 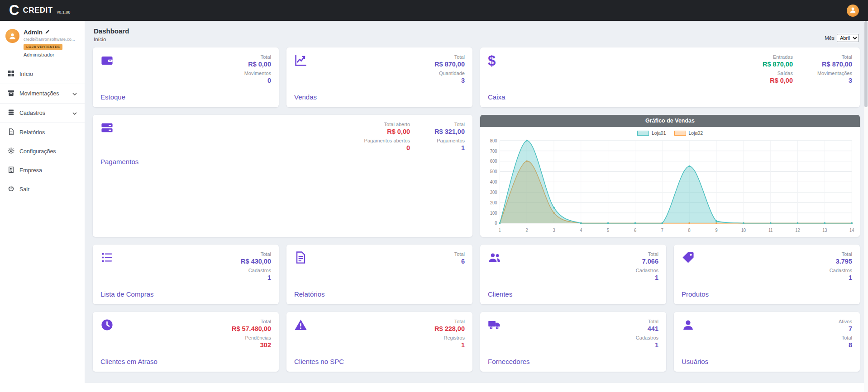 I want to click on sidebar-item-label: Sair, so click(x=24, y=189).